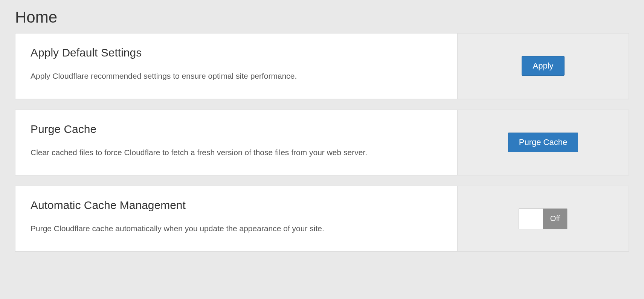  What do you see at coordinates (237, 218) in the screenshot?
I see `card-content: Automatic Cache Management Purge Cloudfl…` at bounding box center [237, 218].